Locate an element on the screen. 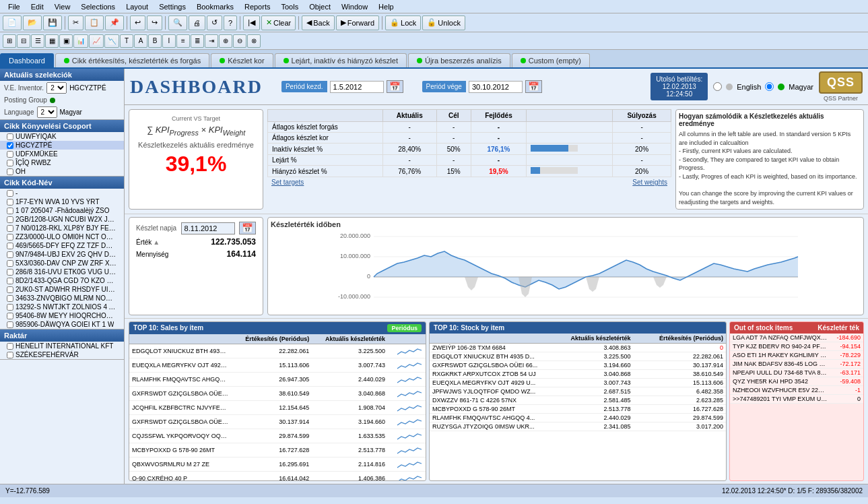 The image size is (868, 504). table-row: ASO ETI 1H RAKEY KGHLIMIY FLO... -78.229 is located at coordinates (797, 356).